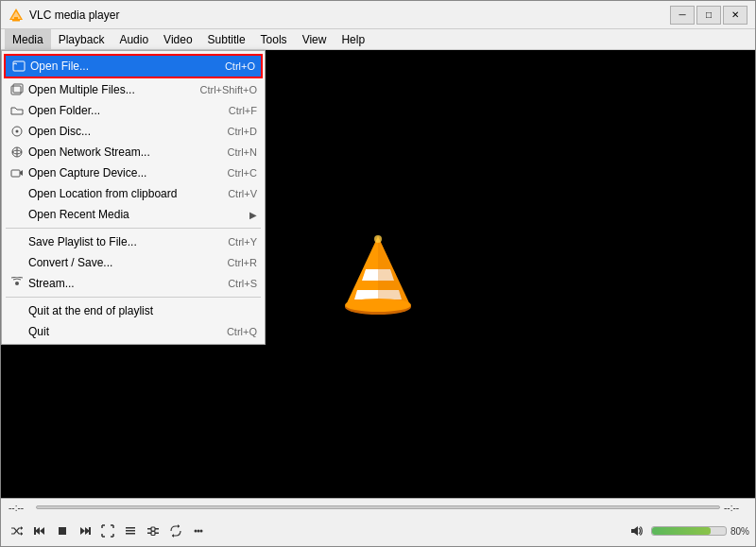 This screenshot has height=547, width=756. I want to click on open-location-label: Open Location from clipboard, so click(119, 194).